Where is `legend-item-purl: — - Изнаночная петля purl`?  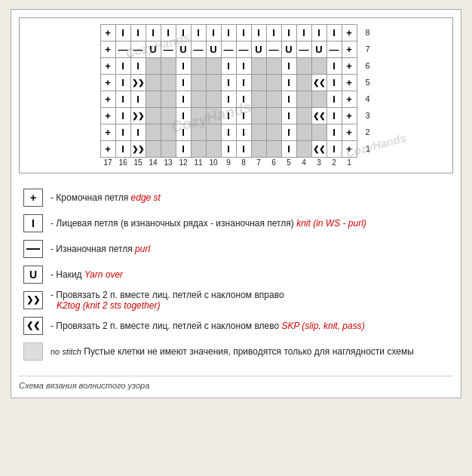
legend-item-purl: — - Изнаночная петля purl is located at coordinates (236, 249).